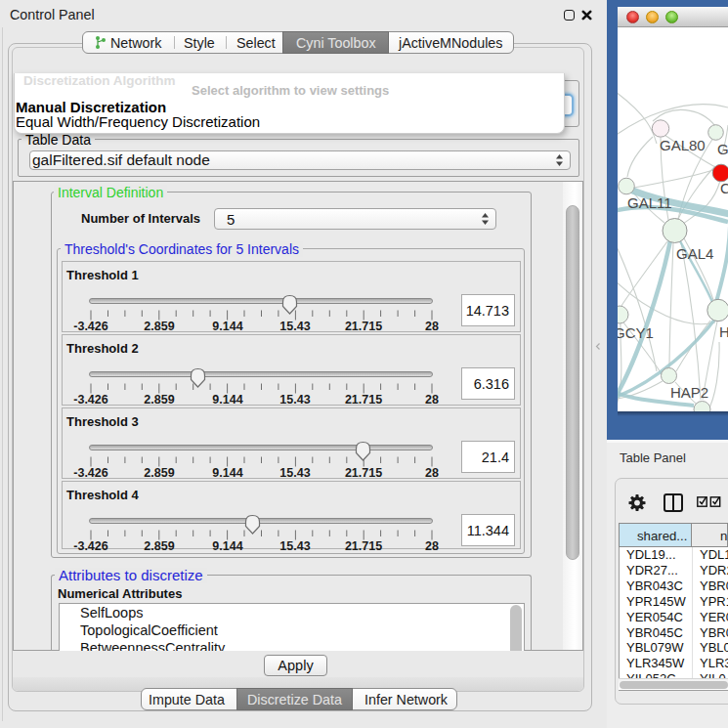  Describe the element at coordinates (695, 254) in the screenshot. I see `svg-text: GAL4` at that location.